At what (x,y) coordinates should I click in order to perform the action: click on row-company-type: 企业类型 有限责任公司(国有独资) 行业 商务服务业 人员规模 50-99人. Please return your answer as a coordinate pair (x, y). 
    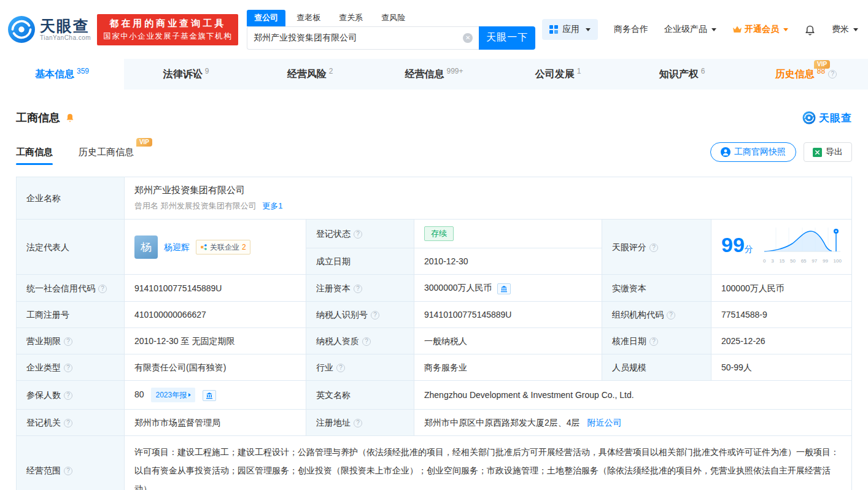
    Looking at the image, I should click on (435, 368).